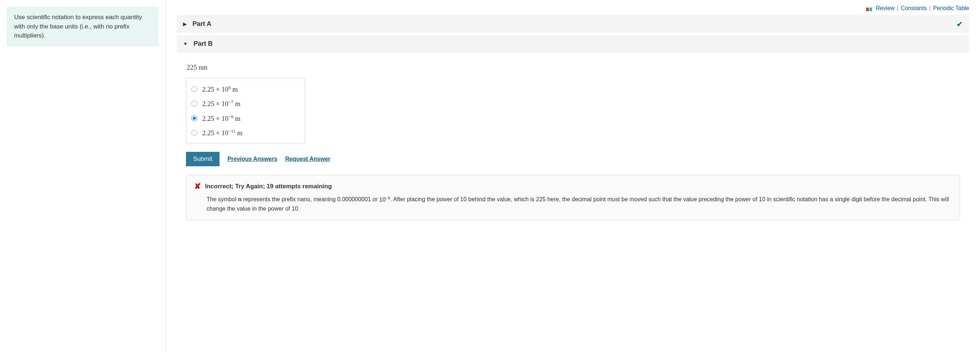  What do you see at coordinates (246, 133) in the screenshot?
I see `option-row-3: 2.25 × 10−11 m` at bounding box center [246, 133].